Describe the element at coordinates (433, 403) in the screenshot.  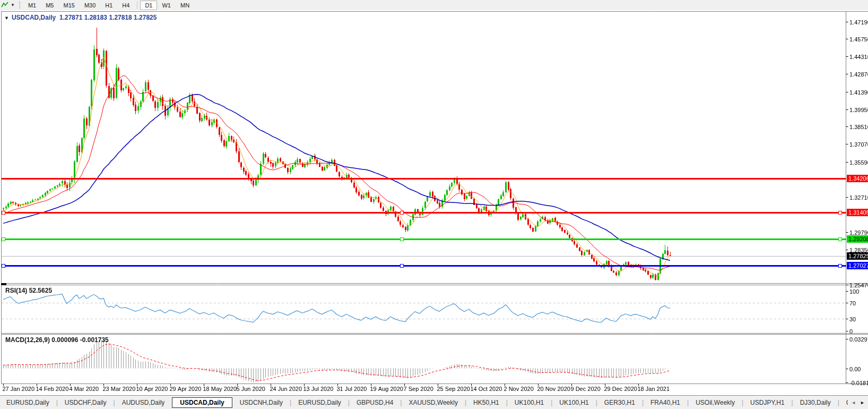
I see `tab-xauusd-weekly: XAUUSD,Weekly` at that location.